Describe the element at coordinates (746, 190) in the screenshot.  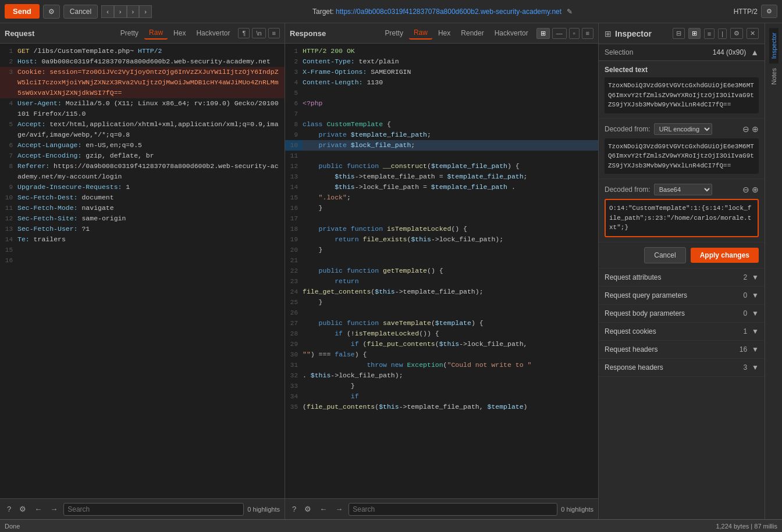
I see `decoded-base64-minus-btn: ⊖` at that location.